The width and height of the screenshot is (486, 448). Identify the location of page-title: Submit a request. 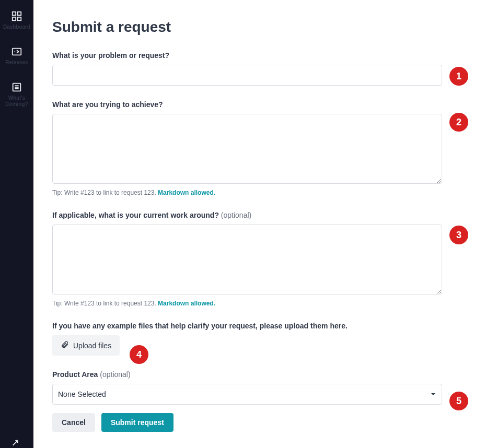
(248, 27).